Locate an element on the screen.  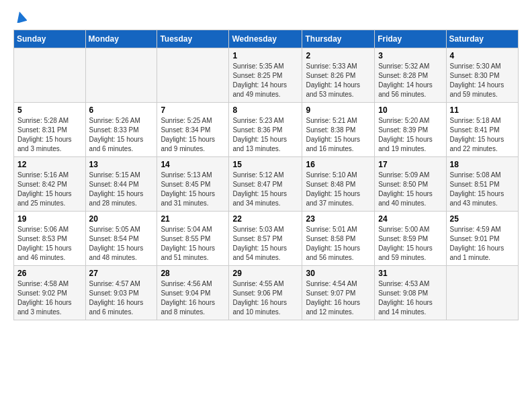
calendar-cell: 1Sunrise: 5:35 AM Sunset: 8:25 PM Daylig… is located at coordinates (266, 75).